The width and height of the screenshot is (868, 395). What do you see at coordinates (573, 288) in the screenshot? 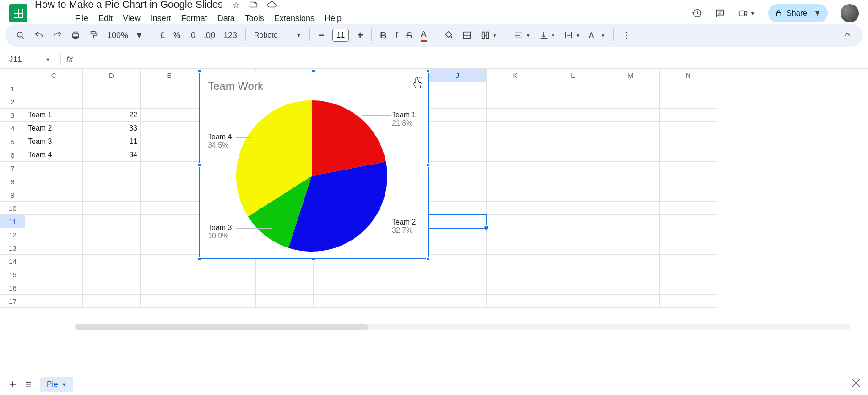
I see `cell-L16` at bounding box center [573, 288].